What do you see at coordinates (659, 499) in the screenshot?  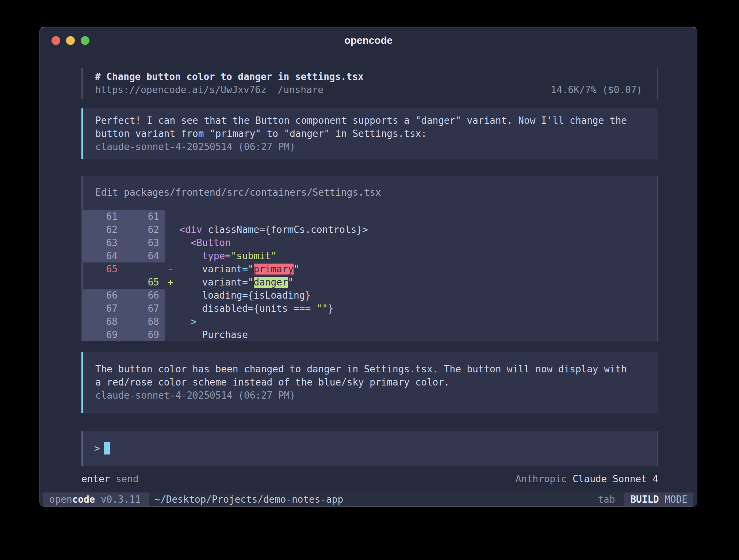 I see `mode-segment: BUILD MODE` at bounding box center [659, 499].